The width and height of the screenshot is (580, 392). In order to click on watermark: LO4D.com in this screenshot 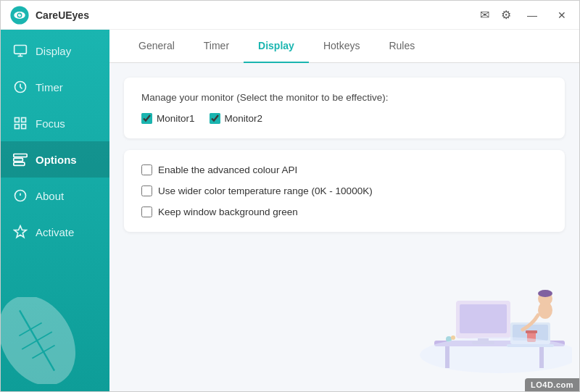, I will do `click(552, 385)`.